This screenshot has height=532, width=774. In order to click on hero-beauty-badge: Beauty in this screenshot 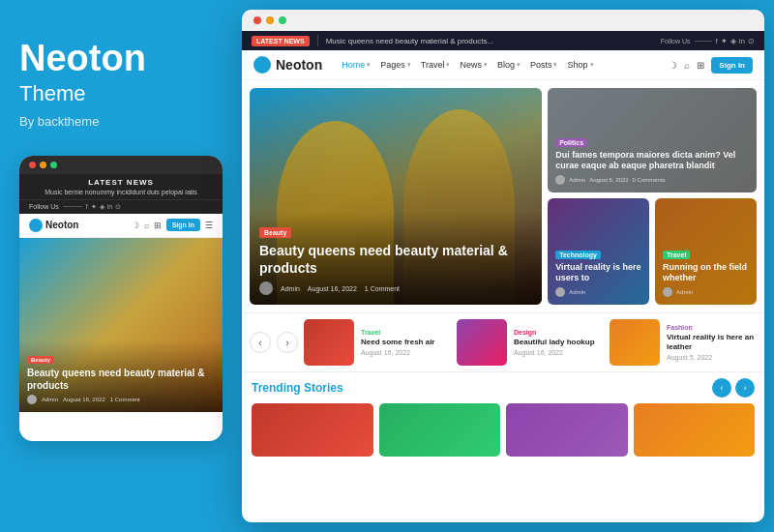, I will do `click(275, 232)`.